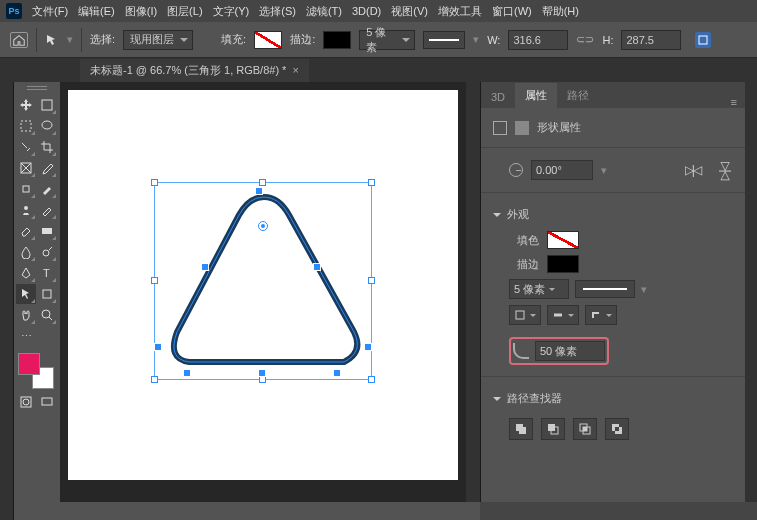 The image size is (757, 520). What do you see at coordinates (50, 12) in the screenshot?
I see `menu-file: 文件(F)` at bounding box center [50, 12].